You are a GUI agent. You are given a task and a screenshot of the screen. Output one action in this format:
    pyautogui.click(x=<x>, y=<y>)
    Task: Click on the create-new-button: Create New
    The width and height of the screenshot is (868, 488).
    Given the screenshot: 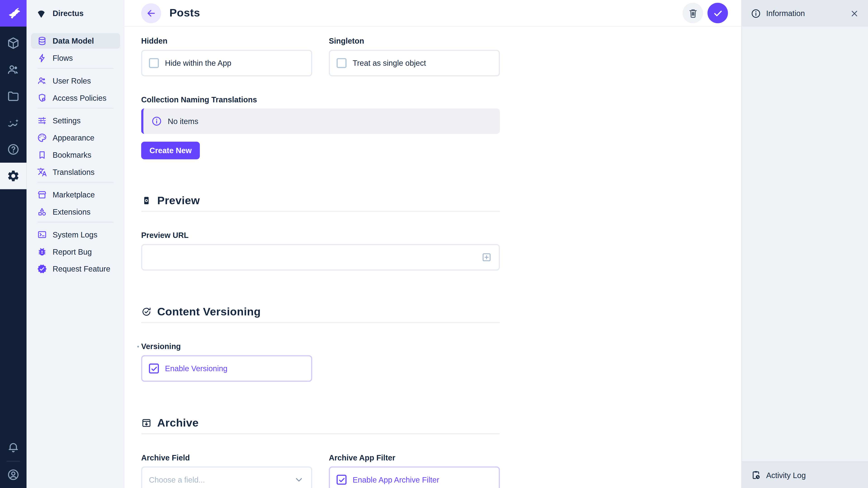 What is the action you would take?
    pyautogui.click(x=170, y=151)
    